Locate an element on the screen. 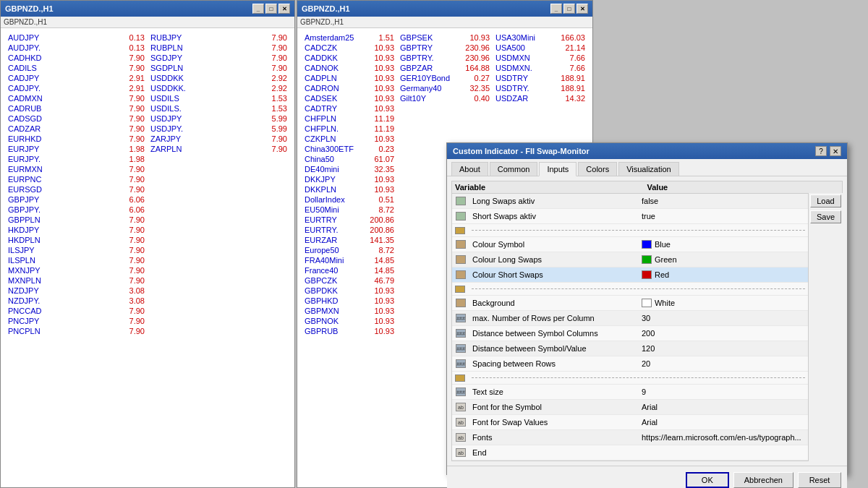 Image resolution: width=868 pixels, height=488 pixels. table-row: abFont for Swap ValuesArial is located at coordinates (630, 422).